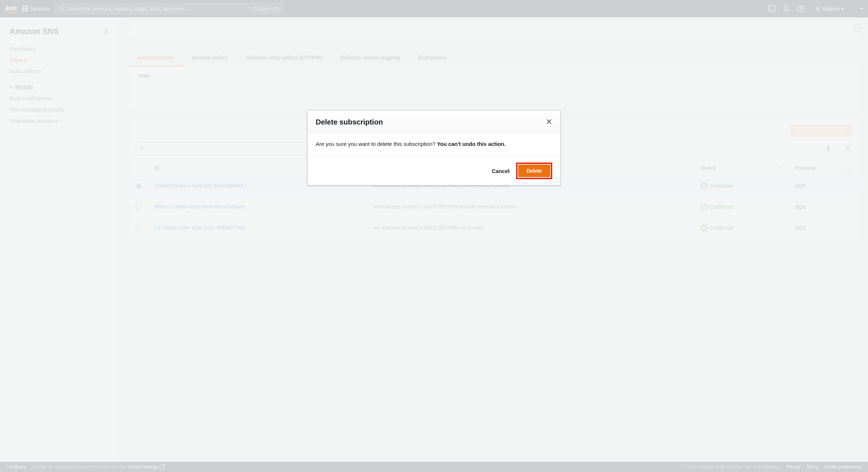 This screenshot has height=472, width=868. I want to click on modal-body-text: Are you sure you want to delete this sub…, so click(376, 144).